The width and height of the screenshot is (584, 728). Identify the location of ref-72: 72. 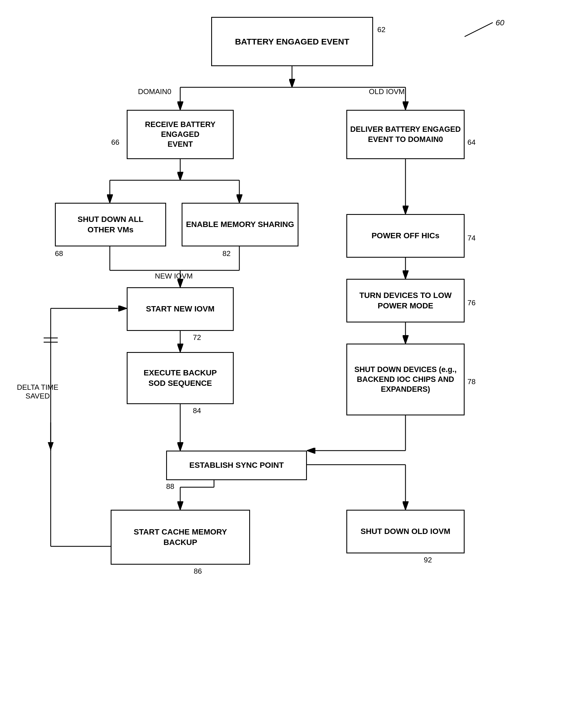
(197, 338).